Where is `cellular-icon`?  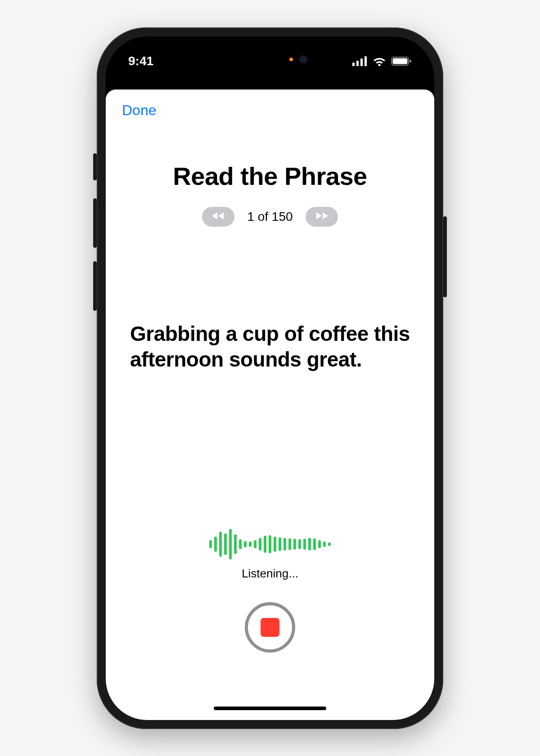
cellular-icon is located at coordinates (360, 61).